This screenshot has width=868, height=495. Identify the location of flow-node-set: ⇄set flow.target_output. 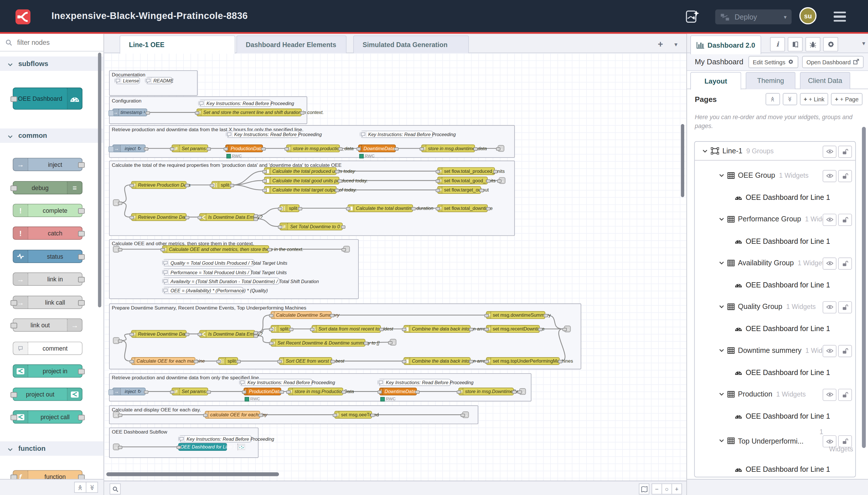
(459, 190).